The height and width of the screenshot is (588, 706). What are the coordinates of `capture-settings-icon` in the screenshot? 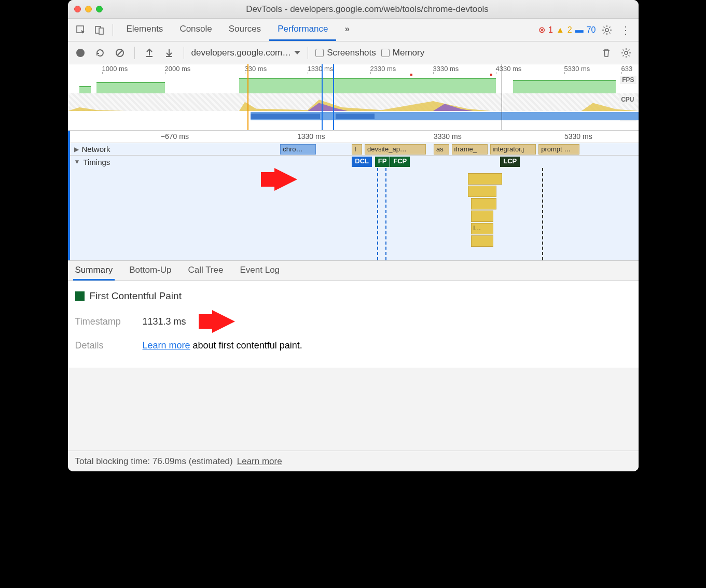 It's located at (626, 53).